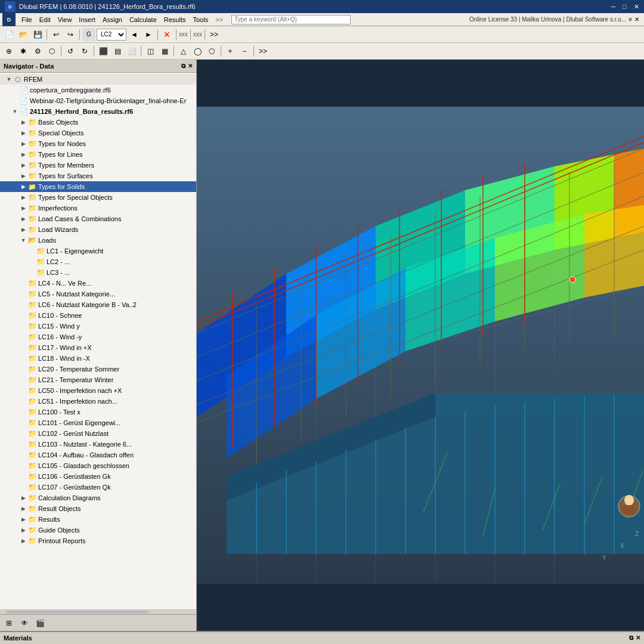  I want to click on tb2-b9: ⬜, so click(132, 51).